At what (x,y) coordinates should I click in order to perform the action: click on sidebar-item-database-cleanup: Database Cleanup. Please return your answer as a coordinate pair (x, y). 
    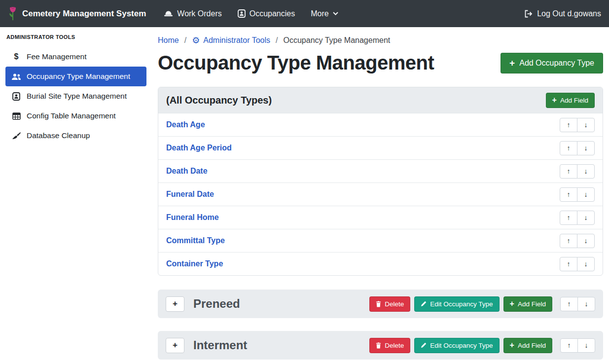
    Looking at the image, I should click on (76, 136).